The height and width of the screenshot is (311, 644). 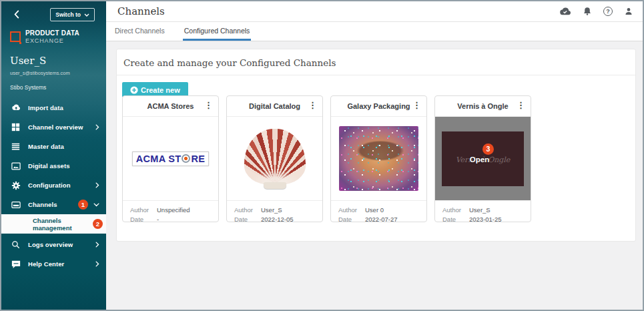 What do you see at coordinates (198, 159) in the screenshot?
I see `acma-logo-text-right: RE` at bounding box center [198, 159].